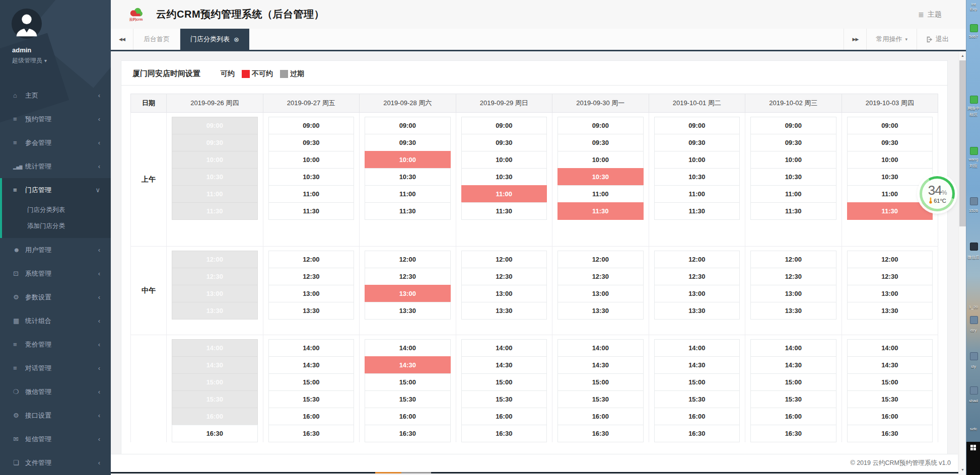  What do you see at coordinates (122, 39) in the screenshot?
I see `tabs-scroll-left-button: ◀◀` at bounding box center [122, 39].